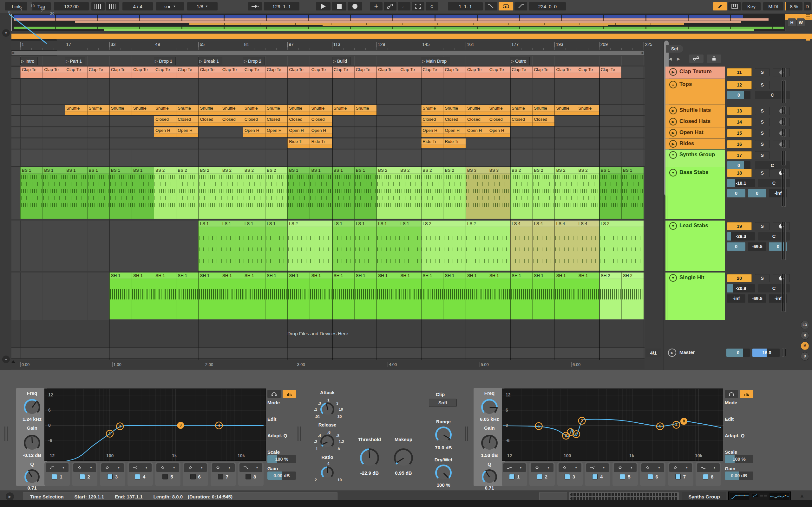  Describe the element at coordinates (75, 61) in the screenshot. I see `locator-flag: ▷Part 1` at that location.